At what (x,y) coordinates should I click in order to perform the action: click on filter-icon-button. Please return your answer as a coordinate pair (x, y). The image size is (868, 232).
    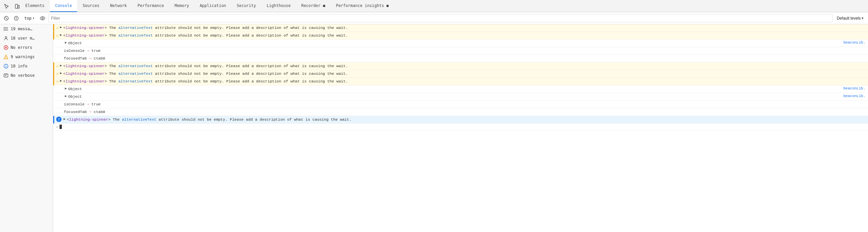
    Looking at the image, I should click on (16, 18).